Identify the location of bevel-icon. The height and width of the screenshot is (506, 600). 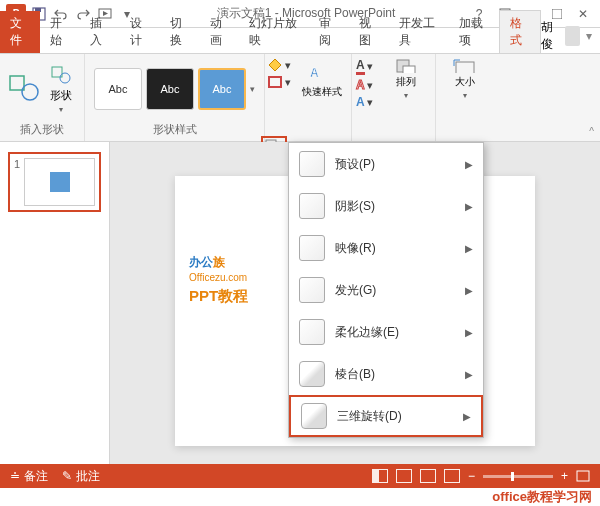
(312, 374).